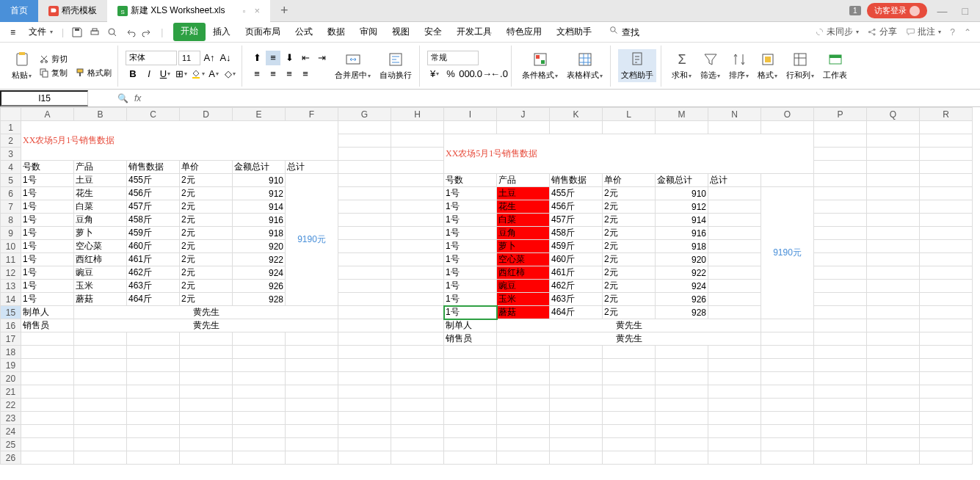 This screenshot has width=980, height=480. Describe the element at coordinates (11, 181) in the screenshot. I see `row-header-5: 5` at that location.